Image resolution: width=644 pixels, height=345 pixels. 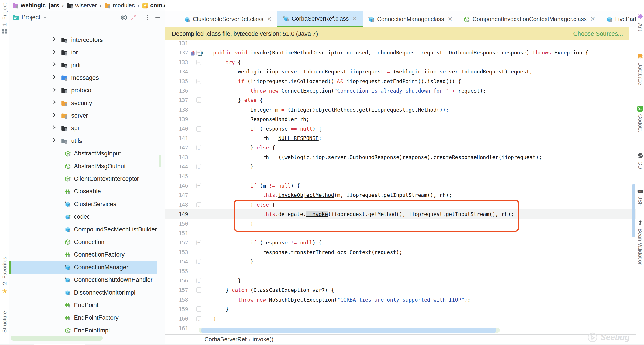 I want to click on code-line-160: 160‸}, so click(x=401, y=319).